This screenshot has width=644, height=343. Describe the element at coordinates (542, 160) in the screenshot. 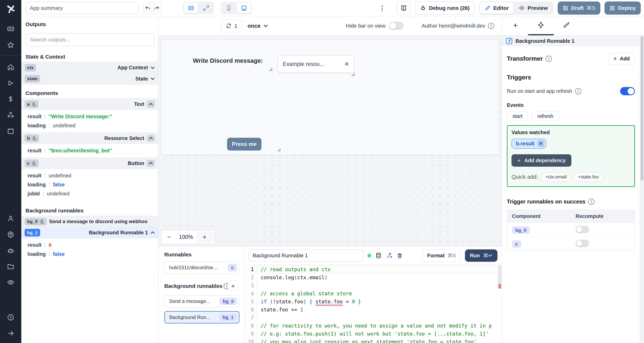

I see `add-dependency-button: + Add dependency` at that location.